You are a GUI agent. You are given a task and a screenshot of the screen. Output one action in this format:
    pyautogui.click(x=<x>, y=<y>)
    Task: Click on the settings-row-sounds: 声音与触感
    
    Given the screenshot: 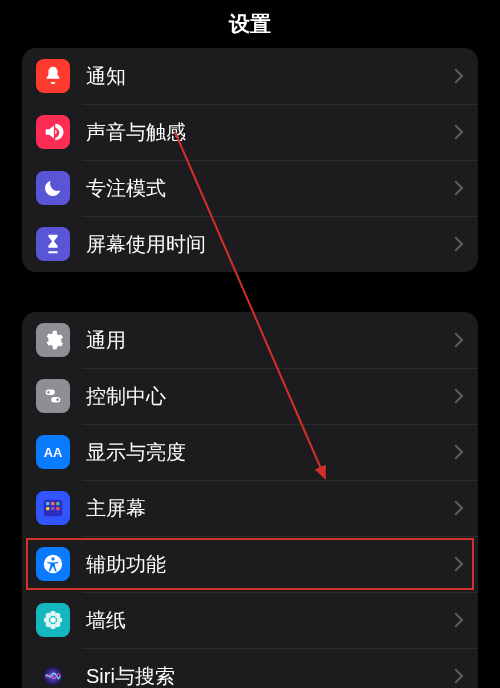 What is the action you would take?
    pyautogui.click(x=250, y=132)
    